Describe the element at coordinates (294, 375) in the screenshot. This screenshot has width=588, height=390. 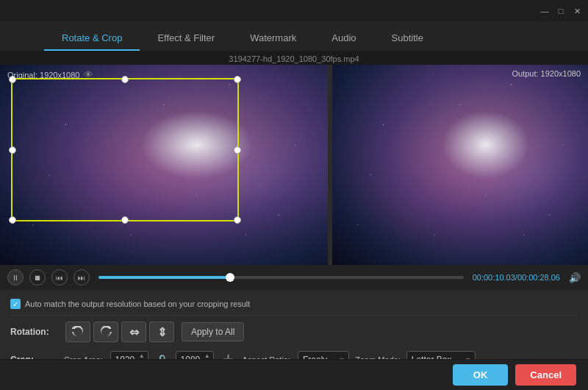
I see `bottom-bar: OK Cancel` at that location.